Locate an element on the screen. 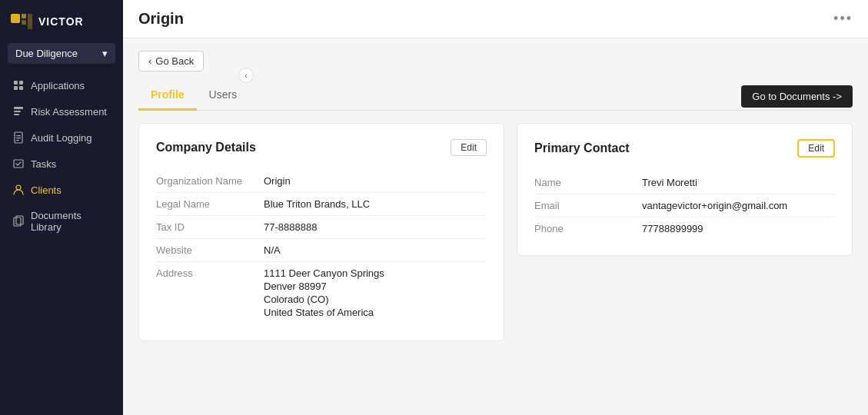 The image size is (868, 415). contact-edit-button: Edit is located at coordinates (816, 148).